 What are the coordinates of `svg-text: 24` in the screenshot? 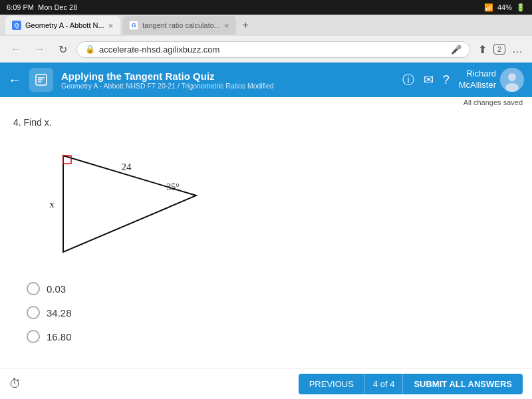 It's located at (127, 167).